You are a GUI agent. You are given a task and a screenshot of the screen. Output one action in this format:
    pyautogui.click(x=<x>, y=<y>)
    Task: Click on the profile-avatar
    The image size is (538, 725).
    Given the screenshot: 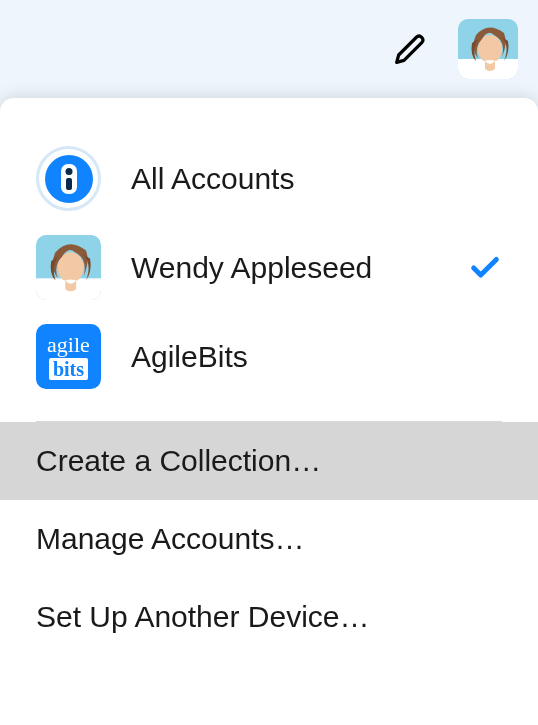 What is the action you would take?
    pyautogui.click(x=488, y=49)
    